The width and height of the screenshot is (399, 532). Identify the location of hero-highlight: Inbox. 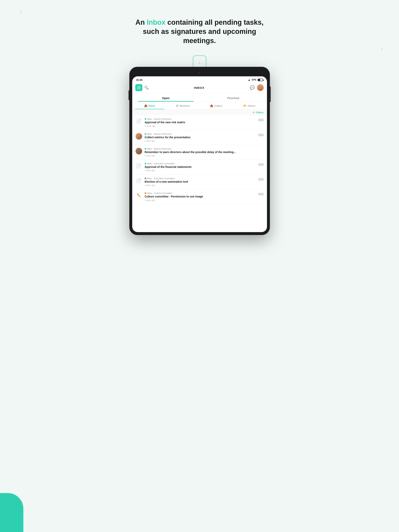
(156, 22).